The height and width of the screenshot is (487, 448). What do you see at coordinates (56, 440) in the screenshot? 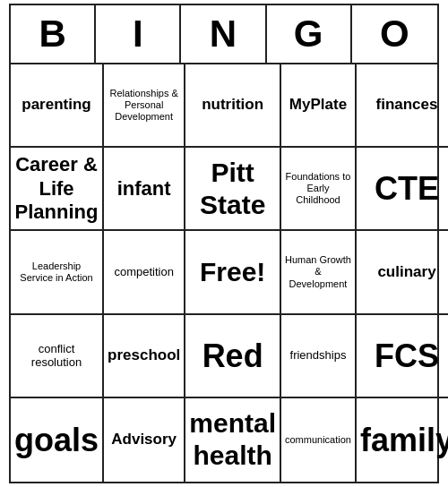
I see `cell-text-20: goals` at bounding box center [56, 440].